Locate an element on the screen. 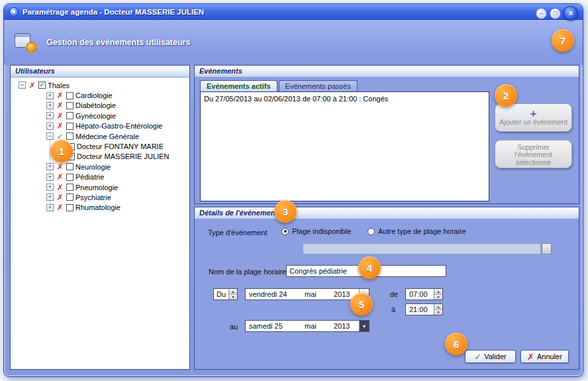  cancel-button: ✗ Annuler is located at coordinates (544, 356).